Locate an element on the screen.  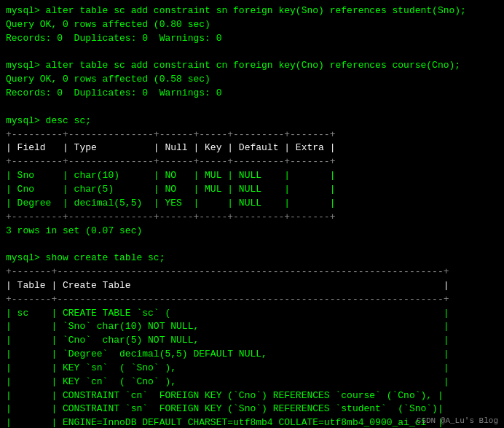
desc-row-cno: | Cno | char(5) | NO | MUL | NULL | | is located at coordinates (252, 190).